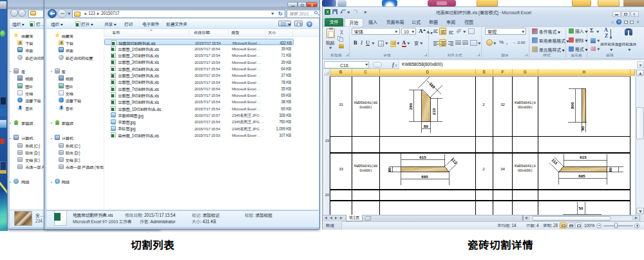 This screenshot has height=260, width=644. I want to click on svg-text: 800, so click(572, 106).